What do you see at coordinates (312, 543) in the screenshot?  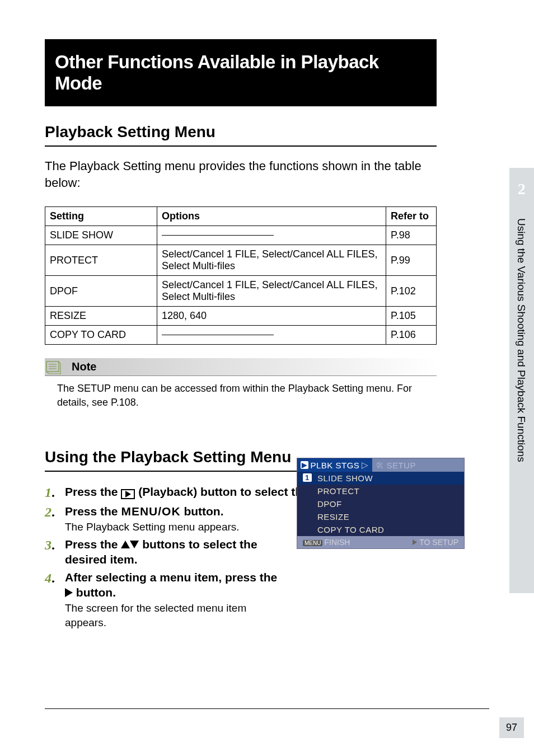 I see `menu-badge-icon: MENU` at bounding box center [312, 543].